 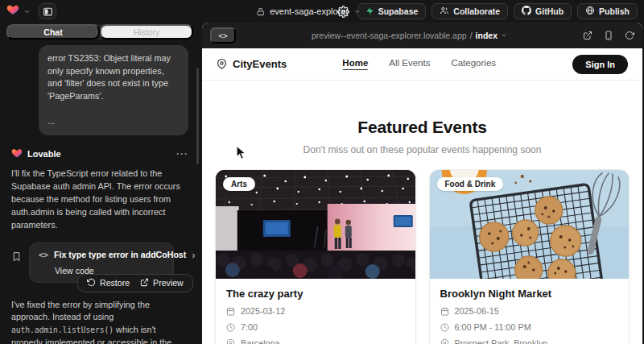 What do you see at coordinates (44, 154) in the screenshot?
I see `assistant-name: Lovable` at bounding box center [44, 154].